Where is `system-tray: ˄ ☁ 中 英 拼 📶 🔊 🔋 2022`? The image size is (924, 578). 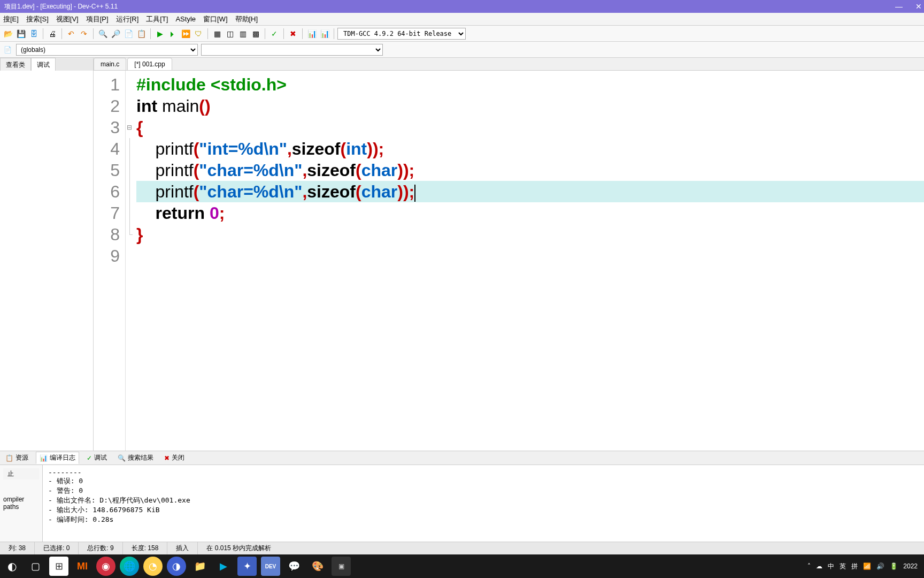 system-tray: ˄ ☁ 中 英 拼 📶 🔊 🔋 2022 is located at coordinates (865, 566).